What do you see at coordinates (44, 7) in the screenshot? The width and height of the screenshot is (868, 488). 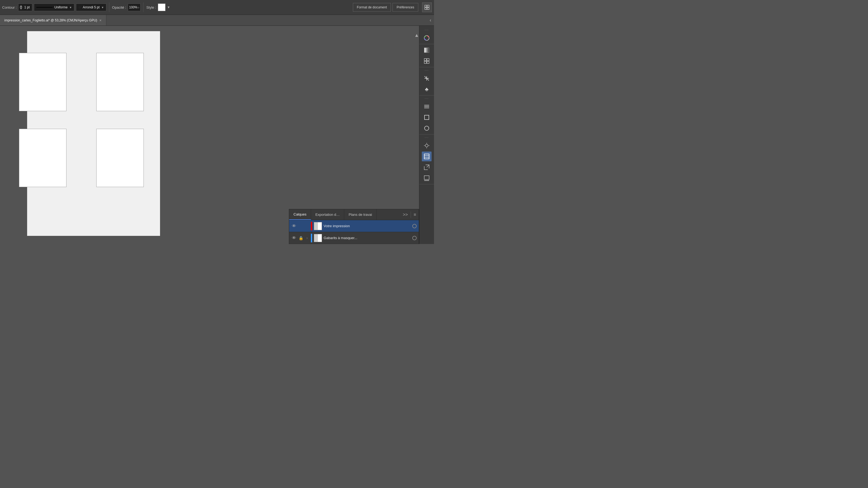 I see `stroke-preview` at bounding box center [44, 7].